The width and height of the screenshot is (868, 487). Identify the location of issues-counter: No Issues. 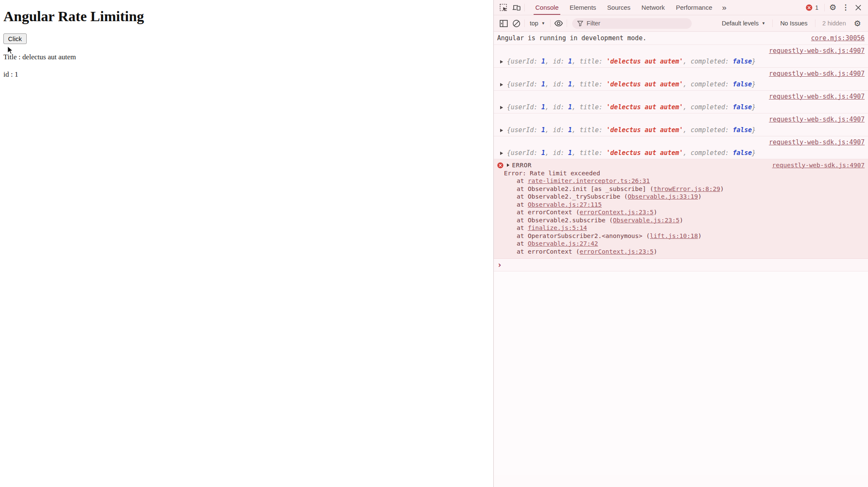
(794, 23).